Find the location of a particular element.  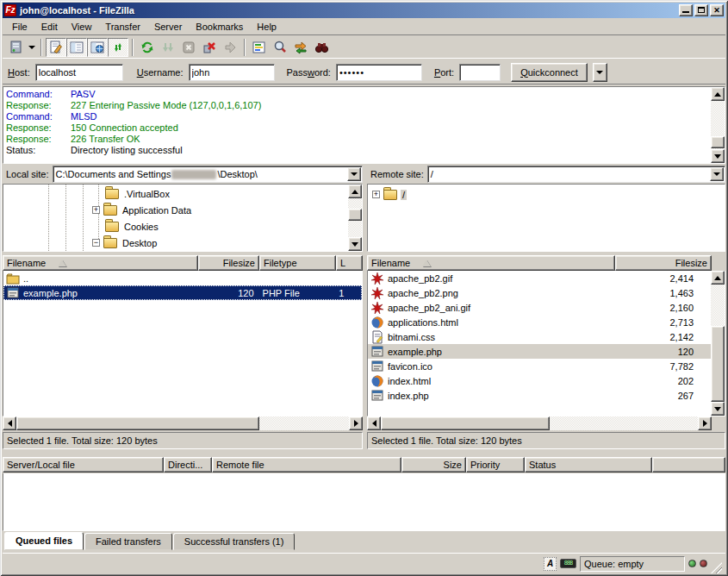

log-vertical-scrollbar is located at coordinates (718, 125).